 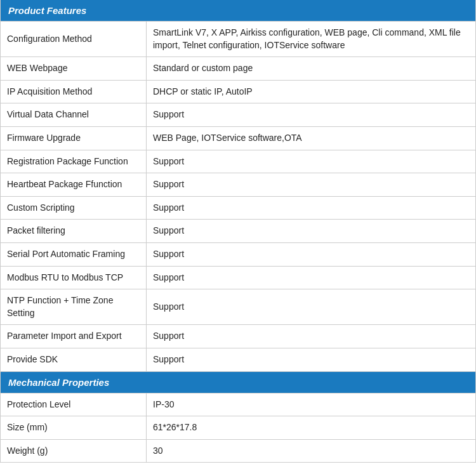 What do you see at coordinates (74, 307) in the screenshot?
I see `row-label: NTP Function + Time Zone Setting` at bounding box center [74, 307].